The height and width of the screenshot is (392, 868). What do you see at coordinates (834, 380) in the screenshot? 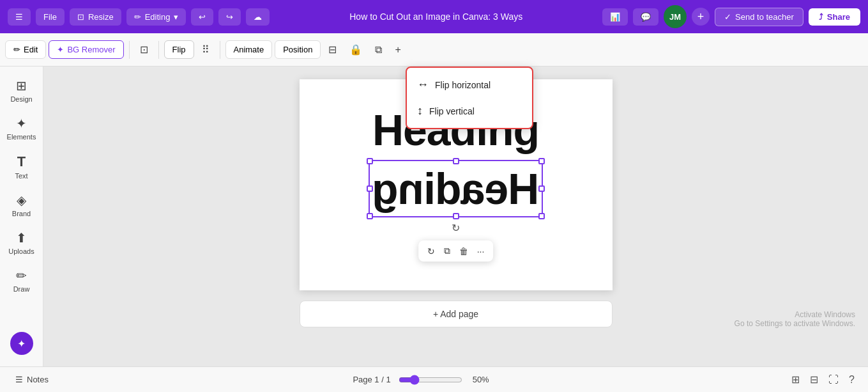
I see `fullscreen-button: ⛶` at bounding box center [834, 380].